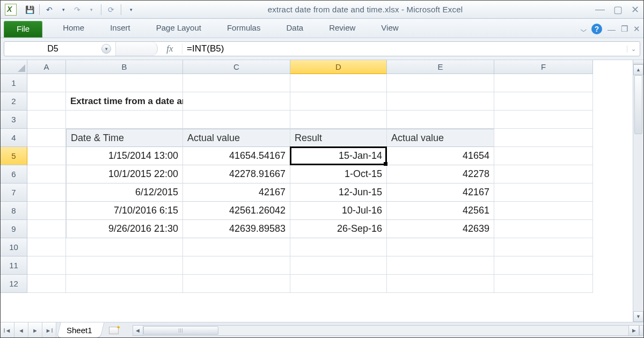 The width and height of the screenshot is (644, 338). I want to click on cell-B7: 6/12/2015, so click(125, 193).